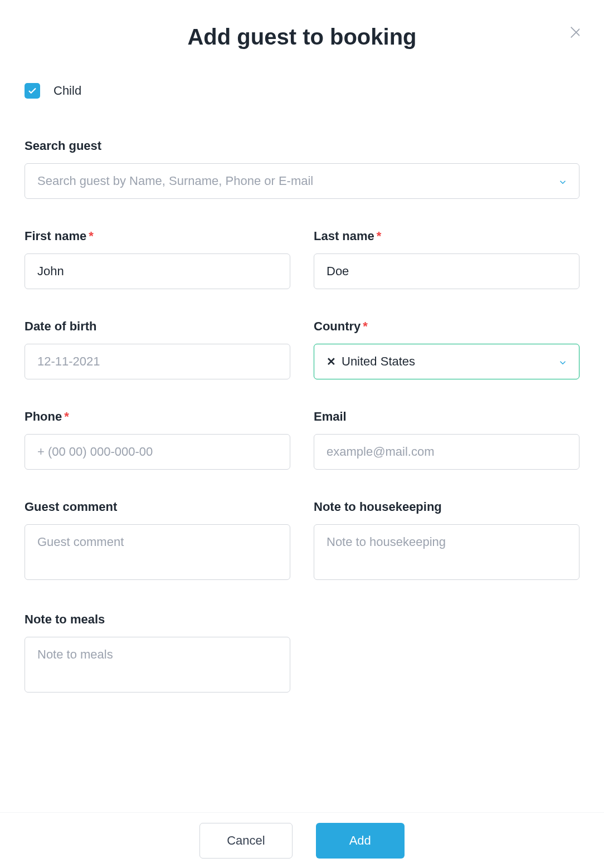 Image resolution: width=604 pixels, height=868 pixels. I want to click on close-button, so click(574, 32).